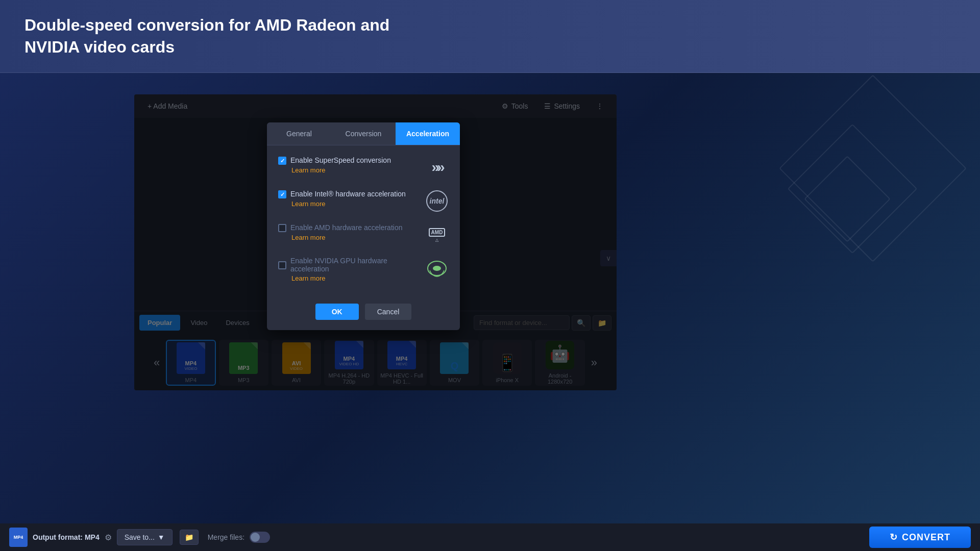 This screenshot has width=980, height=551. Describe the element at coordinates (337, 312) in the screenshot. I see `ok-button: OK` at that location.